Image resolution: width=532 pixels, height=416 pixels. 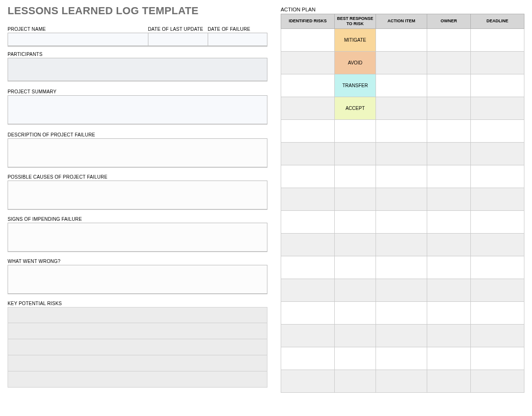 I want to click on date-last-update-input, so click(x=178, y=39).